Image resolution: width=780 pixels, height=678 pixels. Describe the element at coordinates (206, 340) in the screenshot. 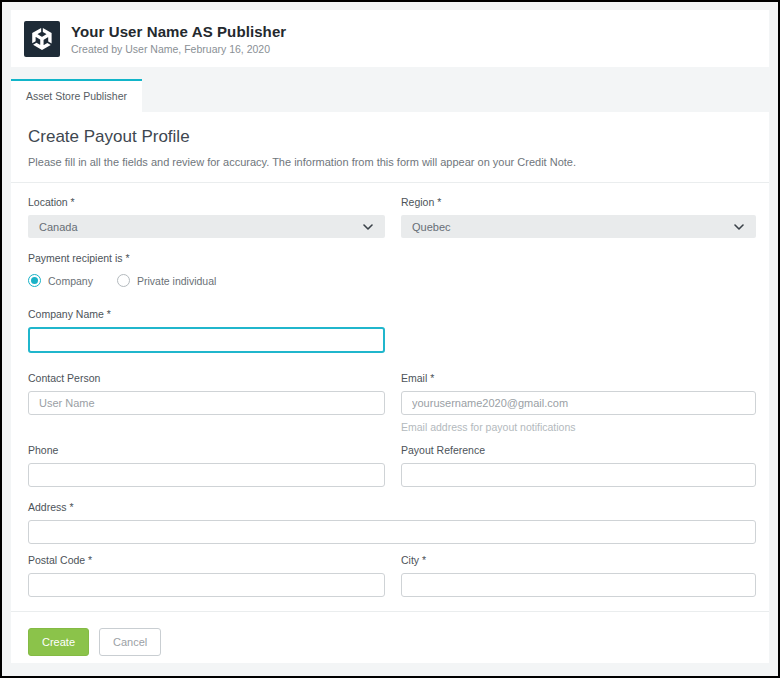

I see `company-name-input` at that location.